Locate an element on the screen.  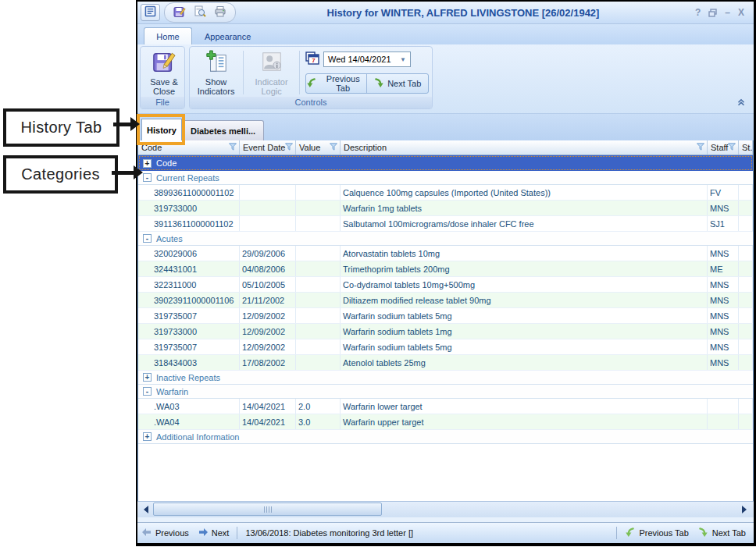
scroll-left-icon is located at coordinates (146, 510).